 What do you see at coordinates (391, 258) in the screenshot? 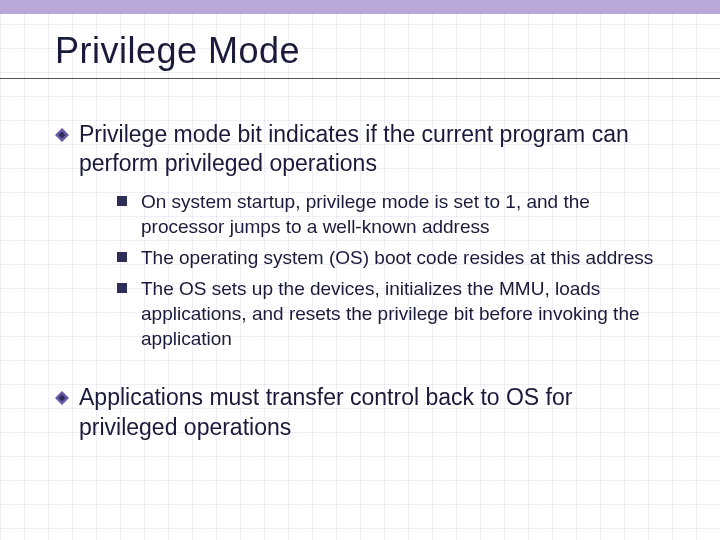
I see `list-item: The operating system (OS) boot code resi…` at bounding box center [391, 258].